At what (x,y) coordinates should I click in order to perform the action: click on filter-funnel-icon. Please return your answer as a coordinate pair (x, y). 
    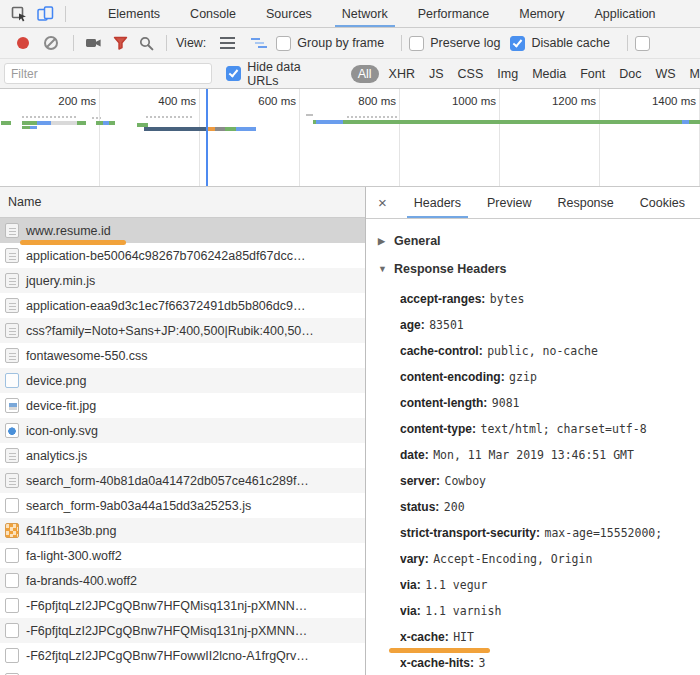
    Looking at the image, I should click on (120, 43).